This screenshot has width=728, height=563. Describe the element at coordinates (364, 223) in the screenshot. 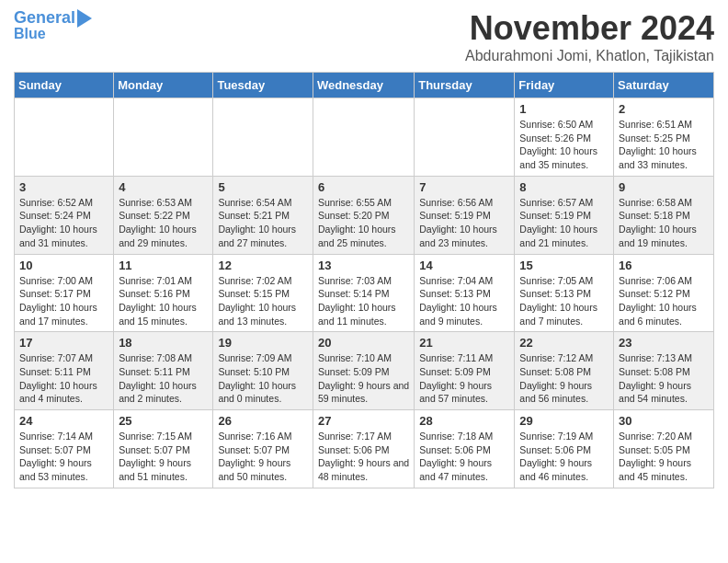

I see `day-info: Sunrise: 6:55 AM Sunset: 5:20 PM Dayligh…` at that location.